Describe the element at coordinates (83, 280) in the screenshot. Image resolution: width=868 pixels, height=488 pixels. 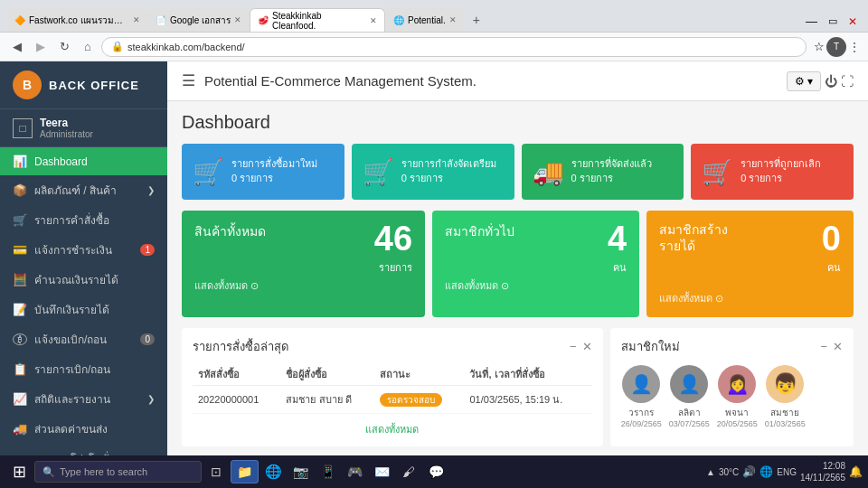
I see `sidebar-item-income-calc: 🧮 คำนวณเงินรายได้` at that location.